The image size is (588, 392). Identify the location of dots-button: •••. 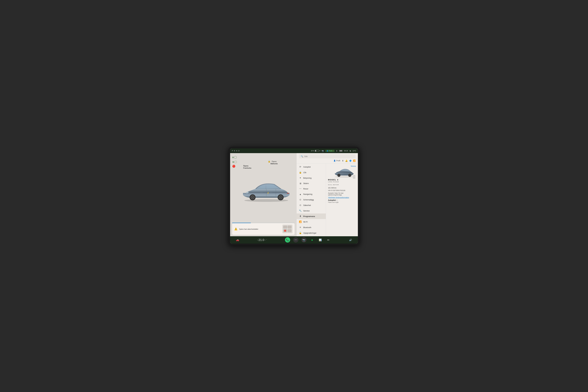
(296, 240).